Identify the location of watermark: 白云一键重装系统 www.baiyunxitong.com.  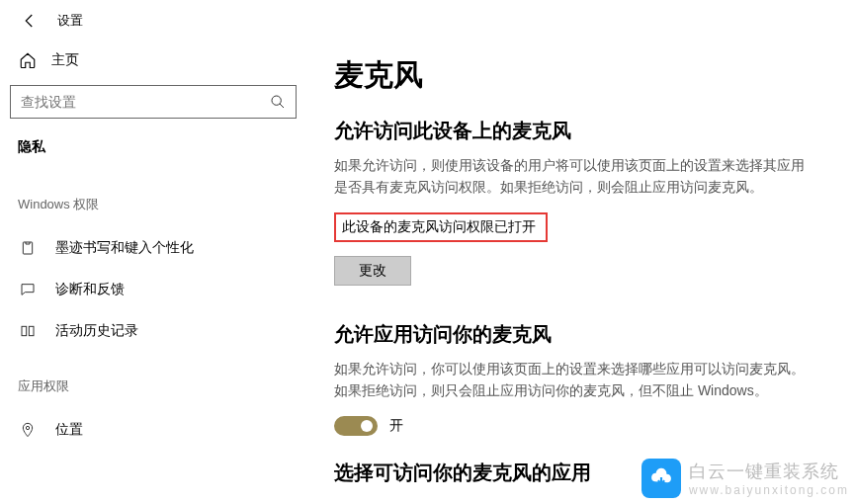
(745, 478).